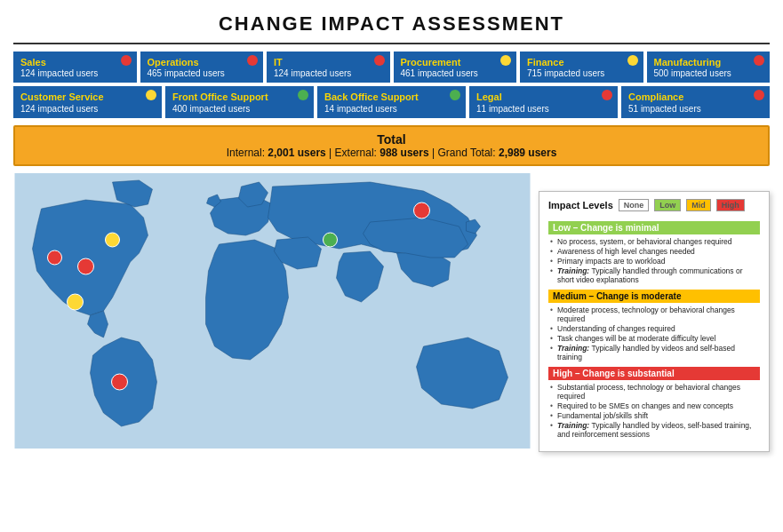  I want to click on internal-value: 2,001 users, so click(297, 153).